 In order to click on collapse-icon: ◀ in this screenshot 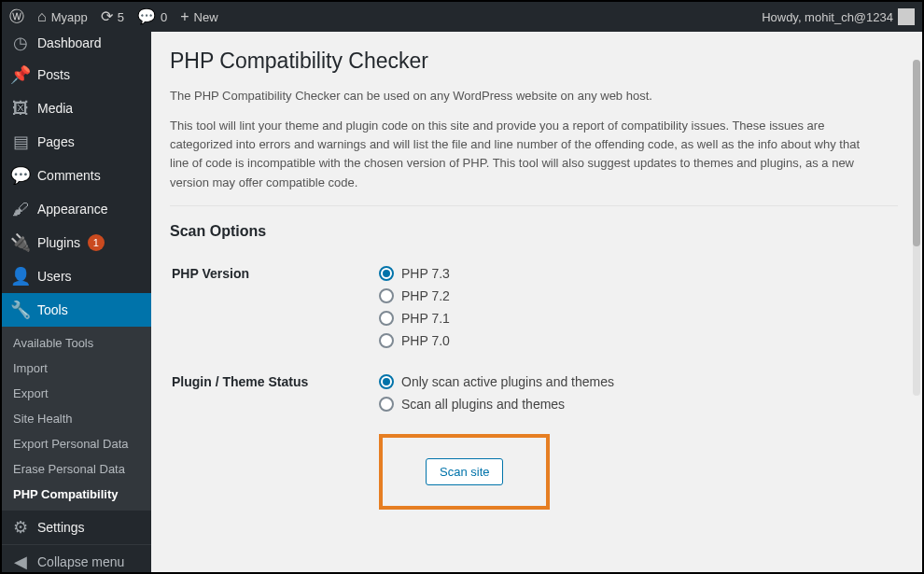, I will do `click(21, 562)`.